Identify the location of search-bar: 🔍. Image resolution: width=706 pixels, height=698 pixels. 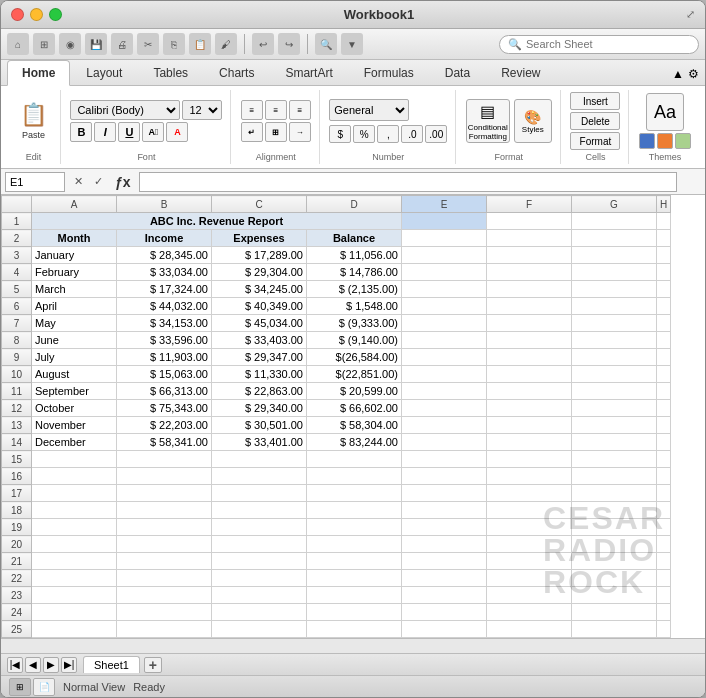
(599, 44).